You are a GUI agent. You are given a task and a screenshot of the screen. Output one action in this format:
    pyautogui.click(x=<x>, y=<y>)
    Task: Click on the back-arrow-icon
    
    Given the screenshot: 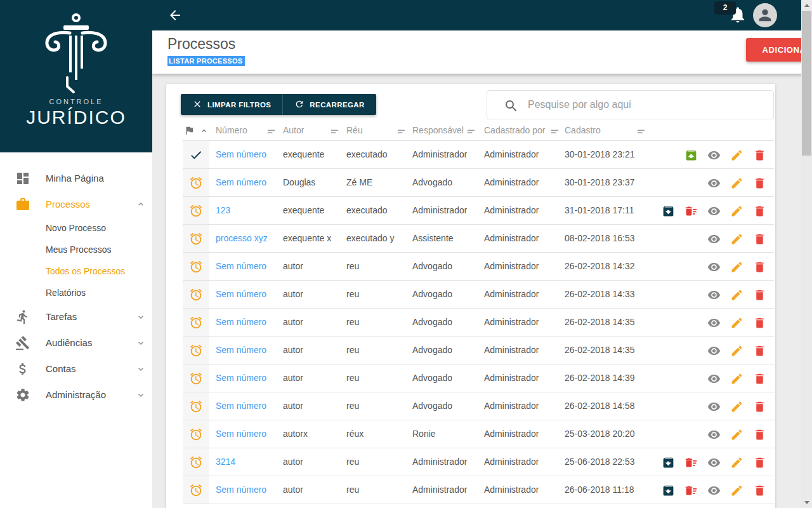 What is the action you would take?
    pyautogui.click(x=175, y=15)
    